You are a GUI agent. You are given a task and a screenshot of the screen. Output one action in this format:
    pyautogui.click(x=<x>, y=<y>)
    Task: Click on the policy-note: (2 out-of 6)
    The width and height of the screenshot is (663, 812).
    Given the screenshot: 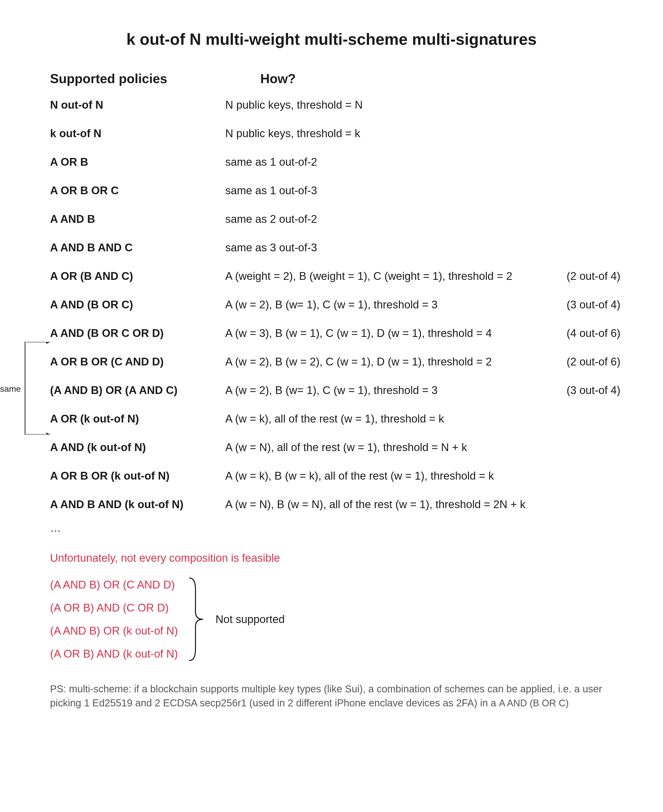 What is the action you would take?
    pyautogui.click(x=593, y=362)
    